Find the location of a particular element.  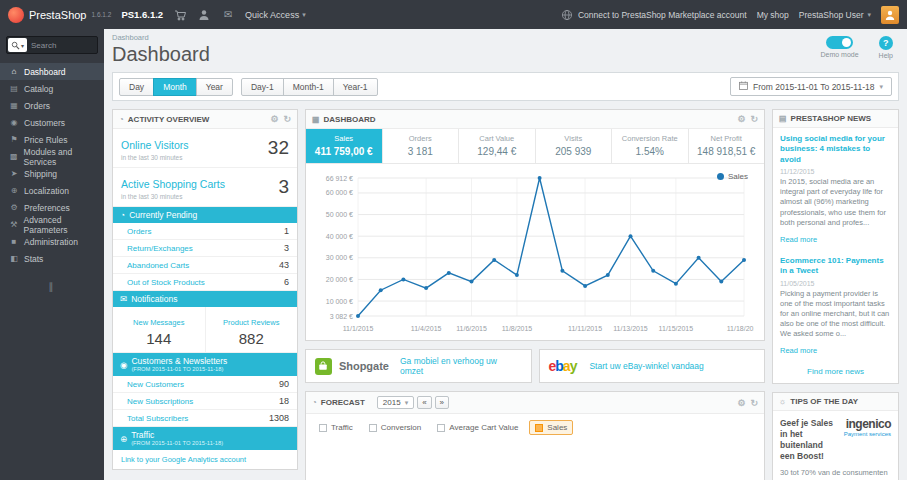

product-reviews-cell: Product Reviews 882 is located at coordinates (252, 330).